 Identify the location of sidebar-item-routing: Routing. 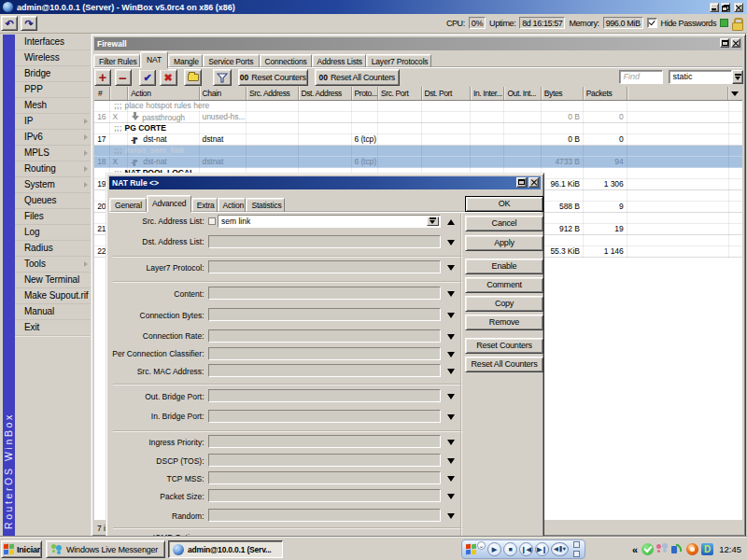
(52, 170).